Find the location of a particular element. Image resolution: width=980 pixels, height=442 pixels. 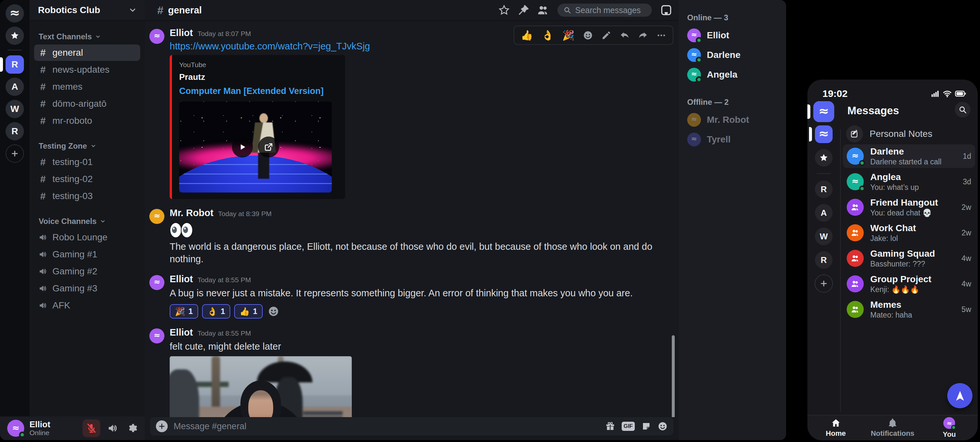

favorite-star-icon is located at coordinates (504, 10).